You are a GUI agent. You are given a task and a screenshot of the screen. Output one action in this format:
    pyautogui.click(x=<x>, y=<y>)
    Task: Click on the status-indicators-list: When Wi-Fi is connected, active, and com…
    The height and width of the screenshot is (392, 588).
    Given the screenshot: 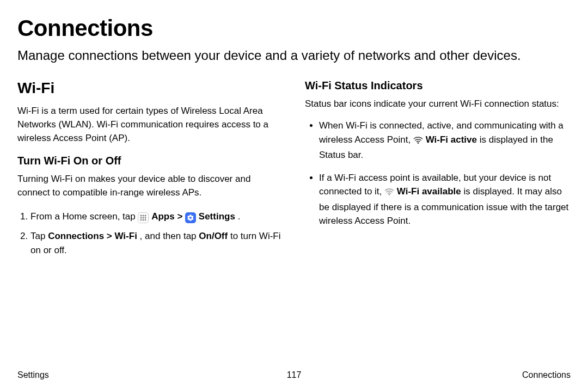 What is the action you would take?
    pyautogui.click(x=438, y=173)
    